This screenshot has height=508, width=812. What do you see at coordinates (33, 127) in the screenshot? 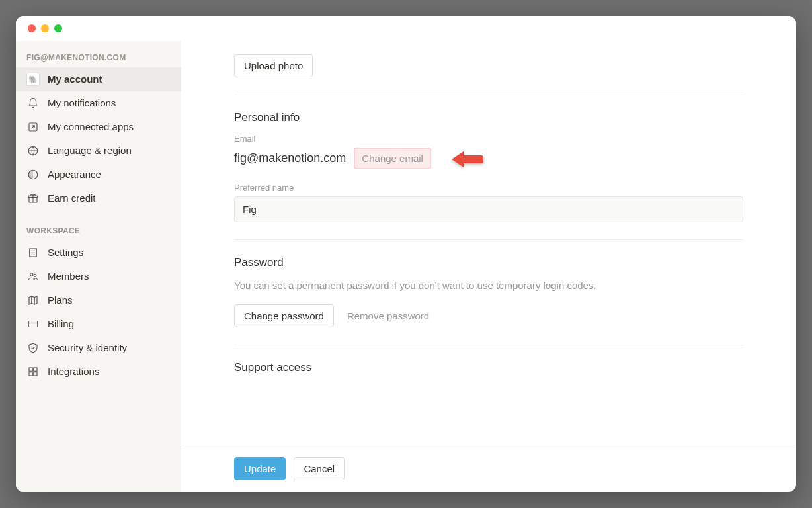
I see `external-link-icon` at bounding box center [33, 127].